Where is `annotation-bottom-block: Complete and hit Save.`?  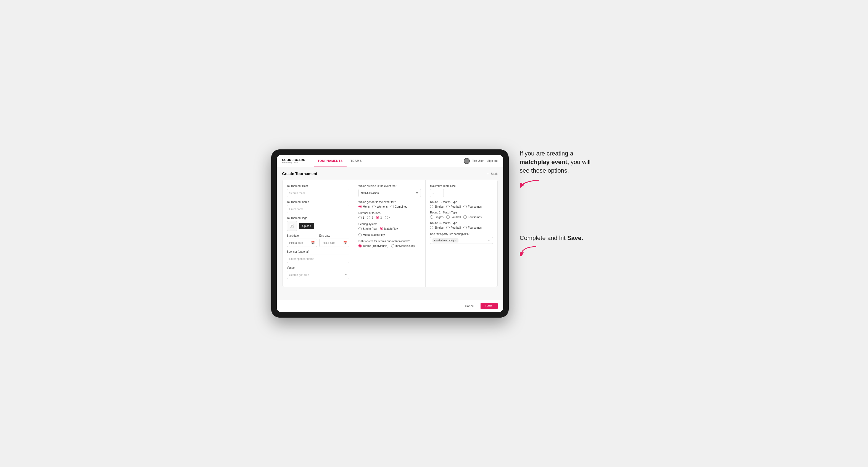 annotation-bottom-block: Complete and hit Save. is located at coordinates (558, 237).